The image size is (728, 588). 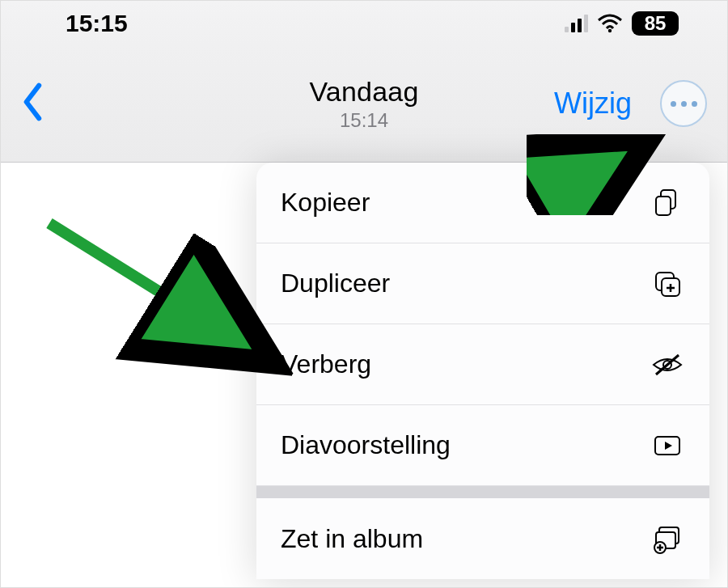 I want to click on menu-item-diavoorstelling: Diavoorstelling, so click(x=483, y=446).